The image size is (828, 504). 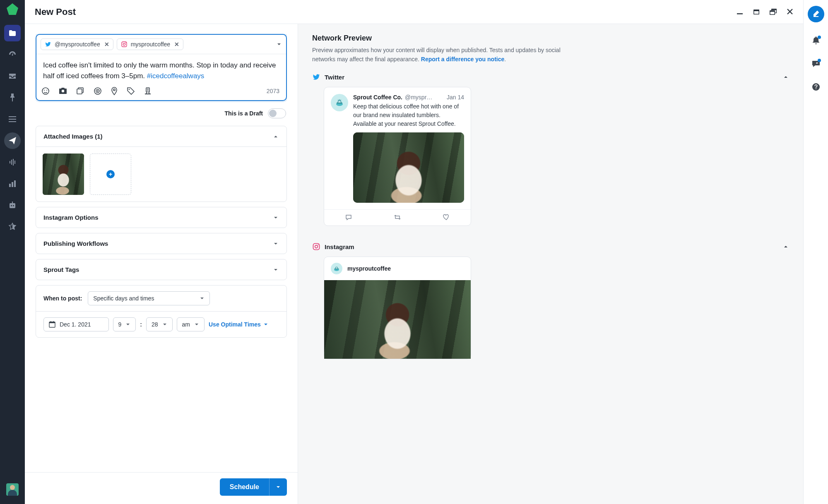 What do you see at coordinates (159, 324) in the screenshot?
I see `minute-select: 28` at bounding box center [159, 324].